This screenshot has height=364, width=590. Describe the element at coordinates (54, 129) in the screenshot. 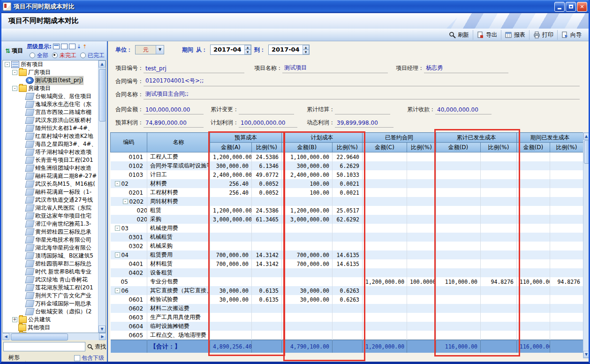

I see `tree-item: 随州恒大名都1#-4#、` at that location.